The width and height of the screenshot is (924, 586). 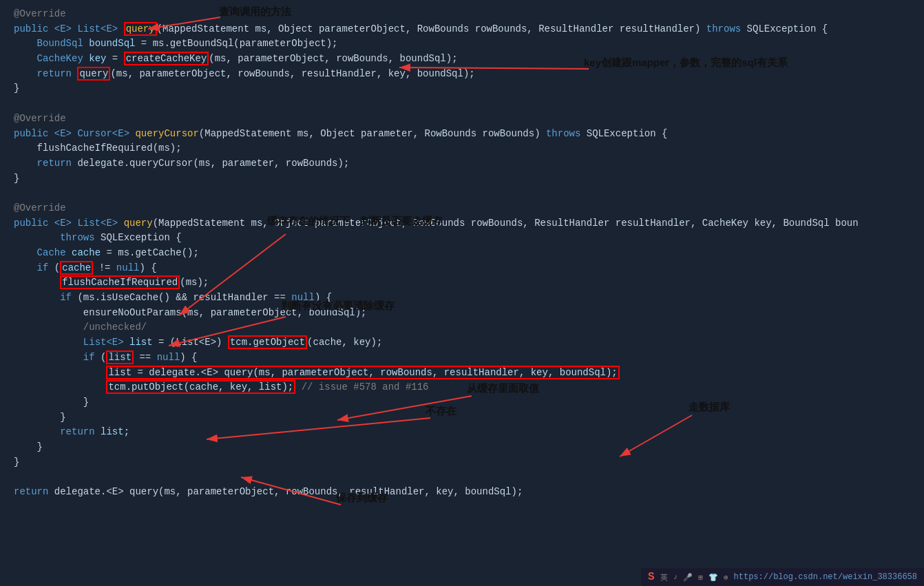 What do you see at coordinates (782, 577) in the screenshot?
I see `bottom-bar: S 英 ♪ 🎤 ⊞ 👕 ⊕ https://blog.csdn.net/weix…` at bounding box center [782, 577].